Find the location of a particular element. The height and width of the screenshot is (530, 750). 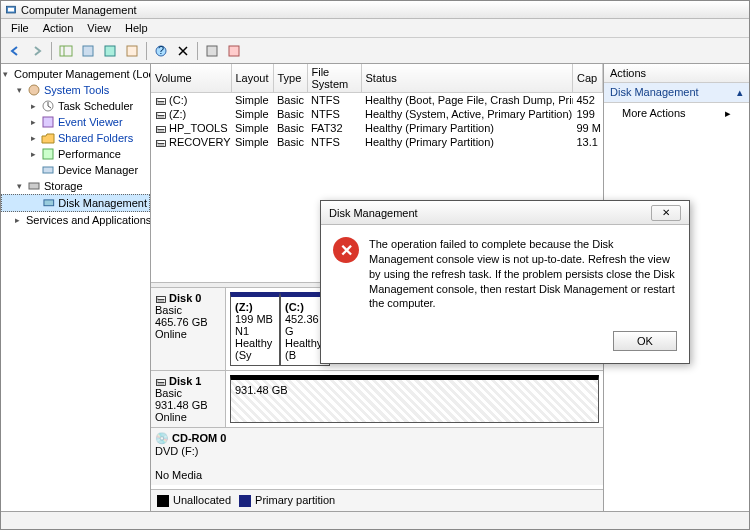

tree-system-tools: ▾System Tools is located at coordinates (76, 90).